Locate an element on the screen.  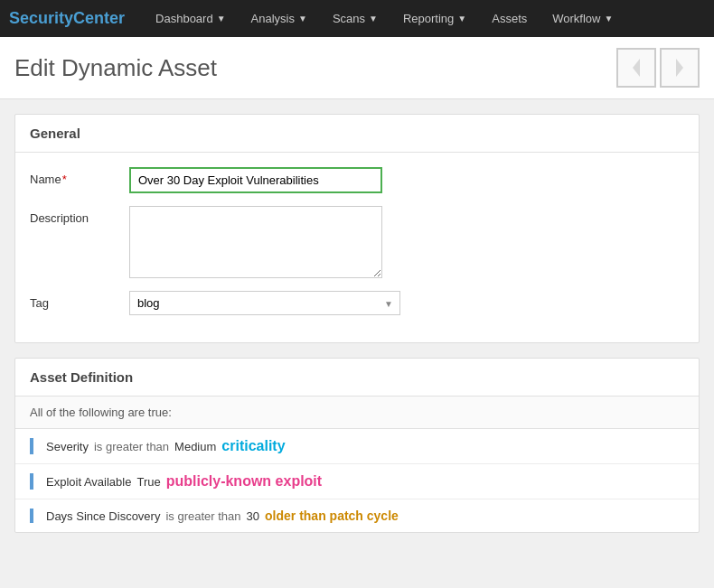
nav-analysis: Analysis ▼ is located at coordinates (279, 18).